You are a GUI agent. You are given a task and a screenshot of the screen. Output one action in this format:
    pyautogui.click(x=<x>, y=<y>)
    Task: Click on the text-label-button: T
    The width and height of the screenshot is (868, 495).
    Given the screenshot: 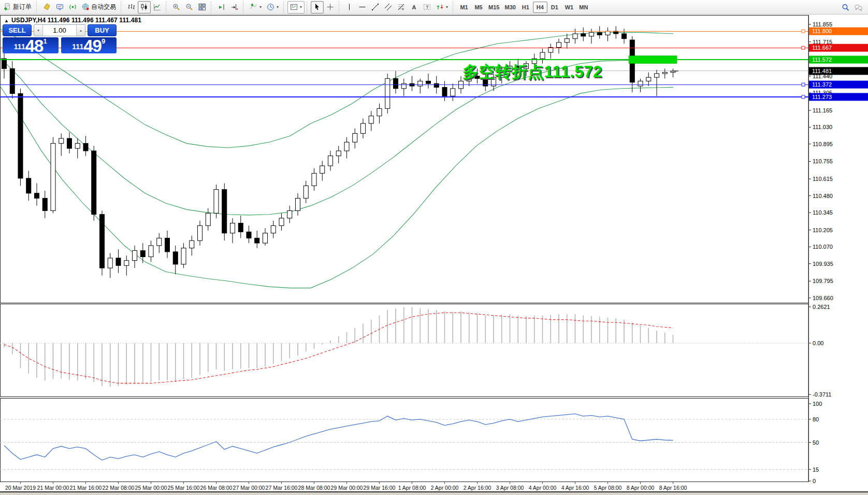 What is the action you would take?
    pyautogui.click(x=427, y=7)
    